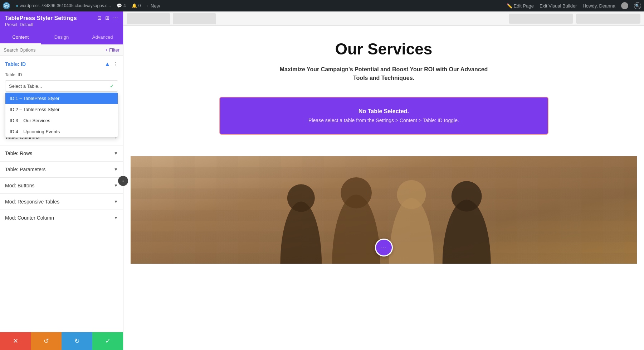  What do you see at coordinates (62, 86) in the screenshot?
I see `table-select-dropdown: Select a Table... ✓ ID:1 – TablePress St…` at bounding box center [62, 86].